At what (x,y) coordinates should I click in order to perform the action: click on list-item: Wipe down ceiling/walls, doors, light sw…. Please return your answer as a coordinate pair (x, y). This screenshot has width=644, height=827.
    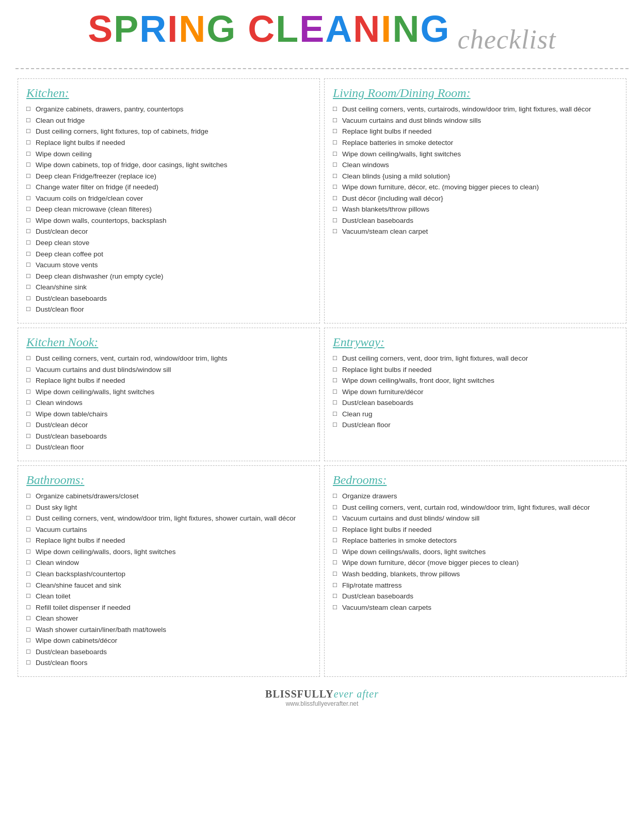
    Looking at the image, I should click on (169, 552).